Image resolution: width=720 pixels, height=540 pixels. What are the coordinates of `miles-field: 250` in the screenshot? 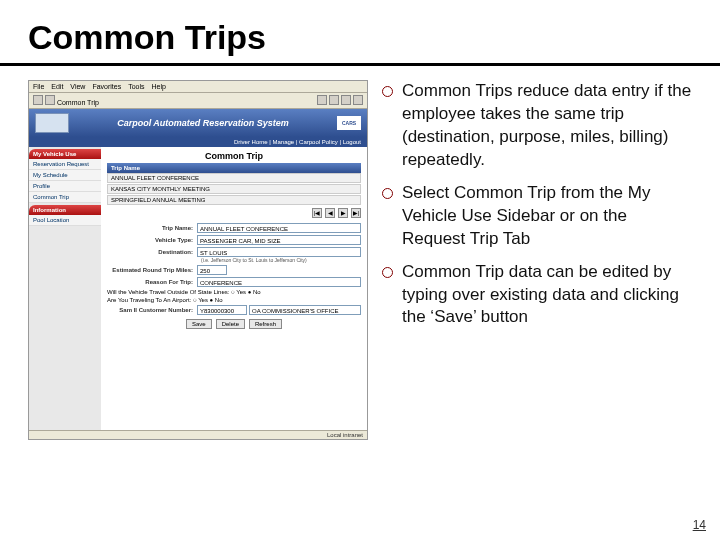 It's located at (212, 270).